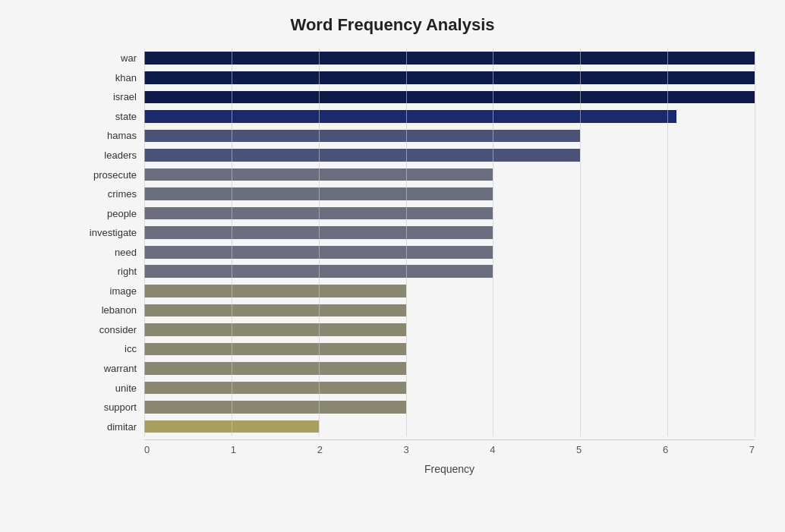 The image size is (785, 532). What do you see at coordinates (110, 117) in the screenshot?
I see `bar-label: state` at bounding box center [110, 117].